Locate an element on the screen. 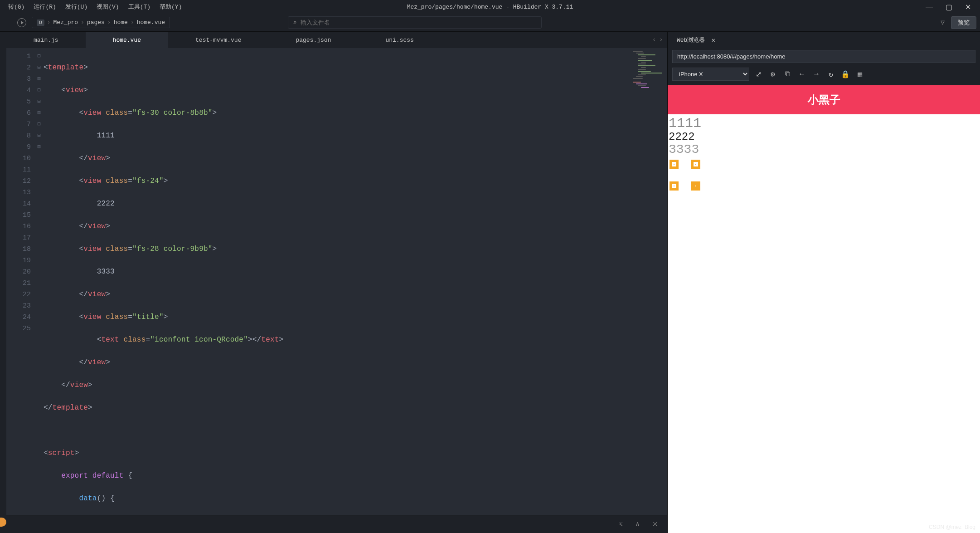  left-gutter is located at coordinates (3, 282).